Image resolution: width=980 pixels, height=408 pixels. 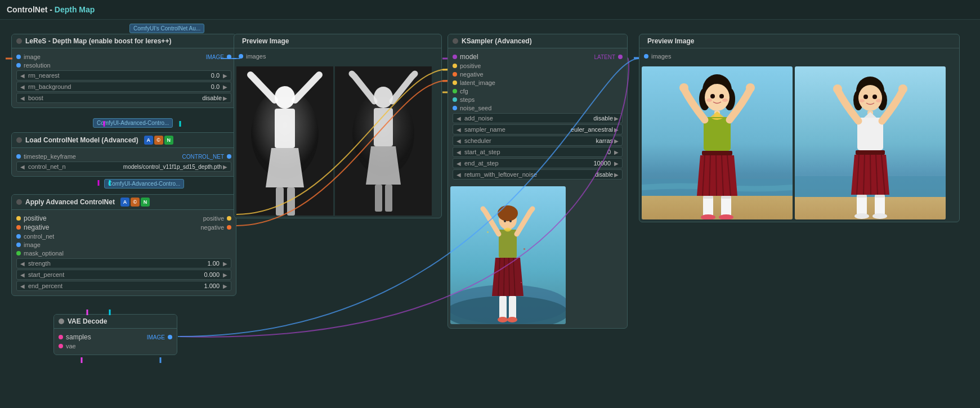 What do you see at coordinates (455, 108) in the screenshot?
I see `ks-dot-noise-seed` at bounding box center [455, 108].